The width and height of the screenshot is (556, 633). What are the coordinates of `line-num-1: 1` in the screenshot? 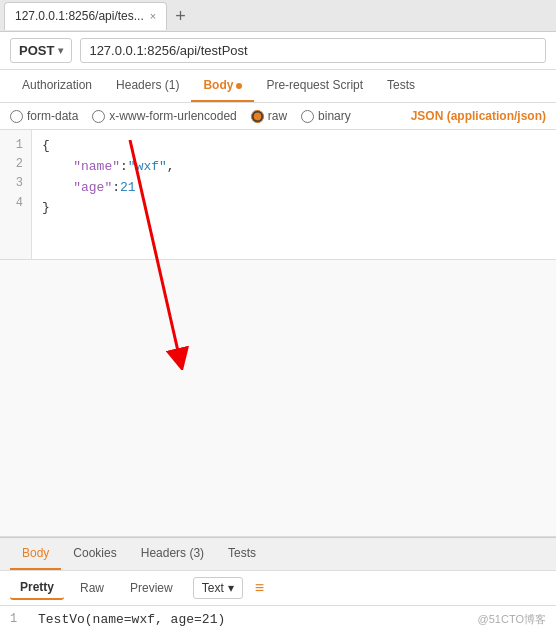 It's located at (16, 146).